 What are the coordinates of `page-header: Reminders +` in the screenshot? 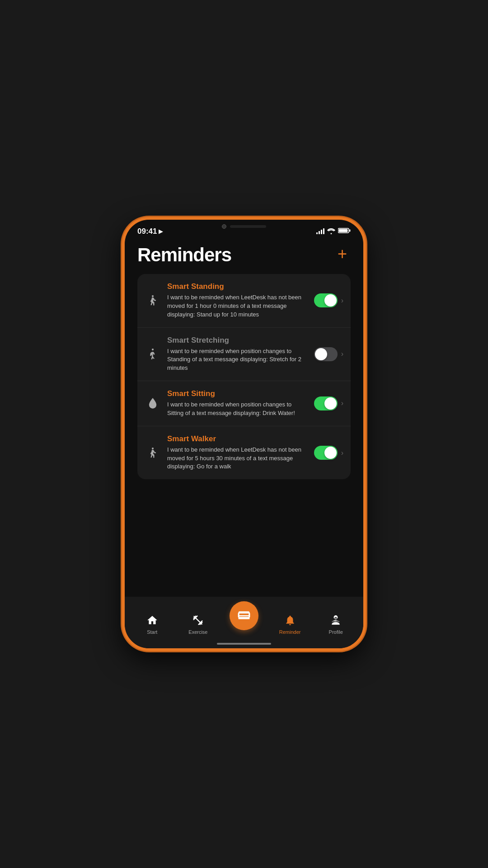 It's located at (244, 253).